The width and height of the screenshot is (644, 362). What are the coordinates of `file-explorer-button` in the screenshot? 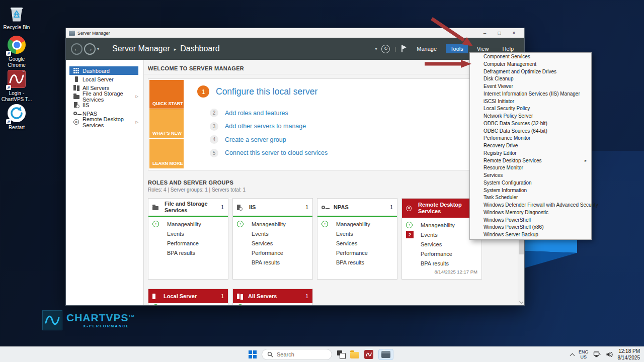 It's located at (355, 355).